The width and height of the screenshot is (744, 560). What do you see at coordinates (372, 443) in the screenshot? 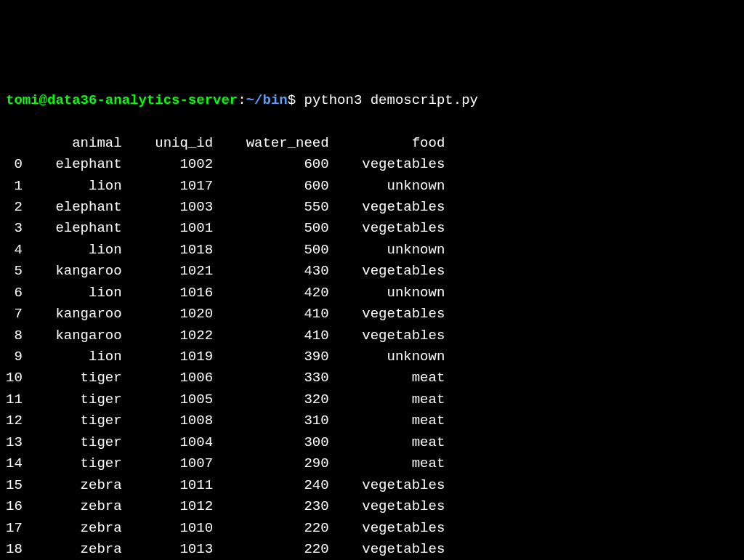
I see `table-row: 13 tiger 1004 300 meat` at bounding box center [372, 443].